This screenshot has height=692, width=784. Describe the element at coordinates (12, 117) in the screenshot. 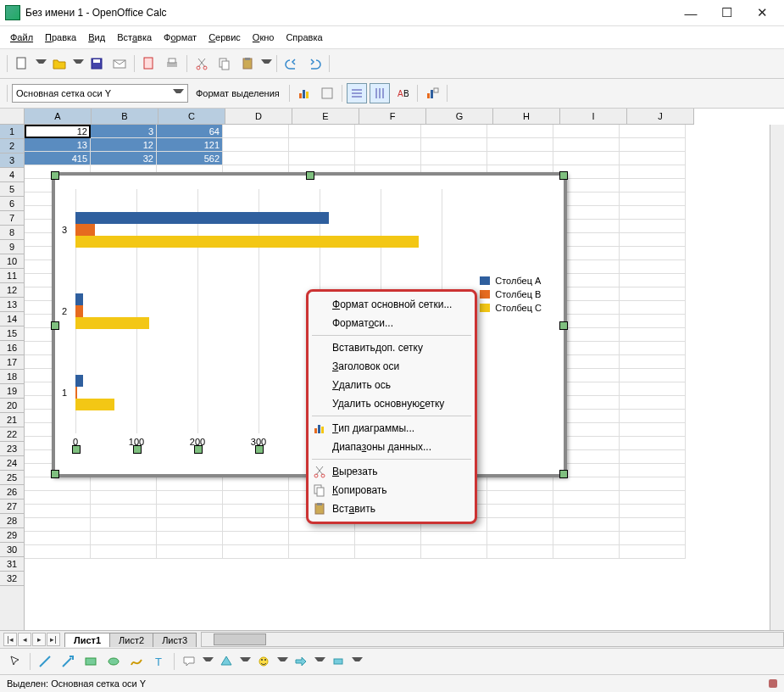

I see `select-all-corner` at that location.